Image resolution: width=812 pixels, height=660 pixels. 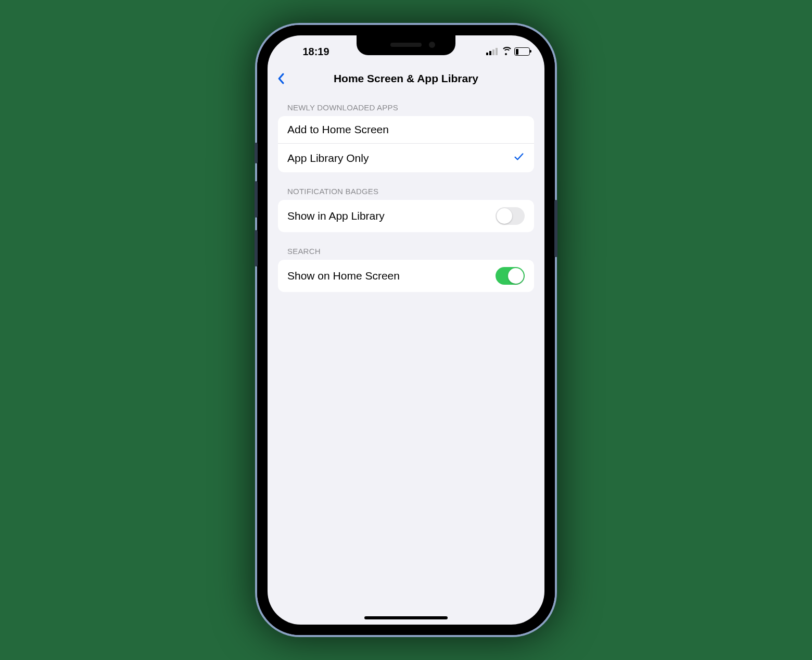 What do you see at coordinates (344, 276) in the screenshot?
I see `row-label: Show on Home Screen` at bounding box center [344, 276].